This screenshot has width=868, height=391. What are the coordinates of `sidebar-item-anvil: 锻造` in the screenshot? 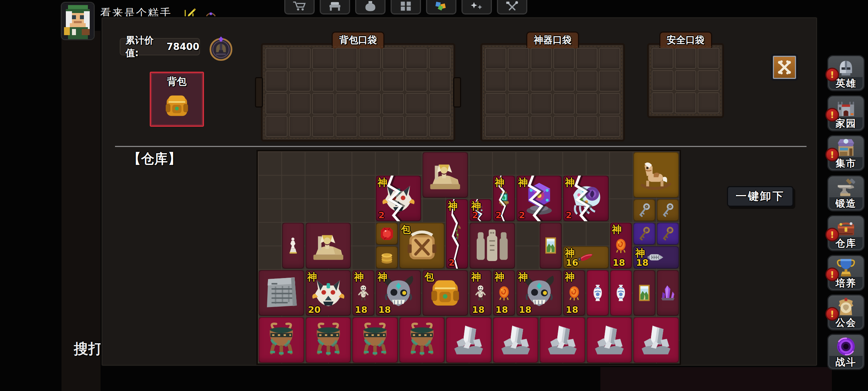 It's located at (846, 193).